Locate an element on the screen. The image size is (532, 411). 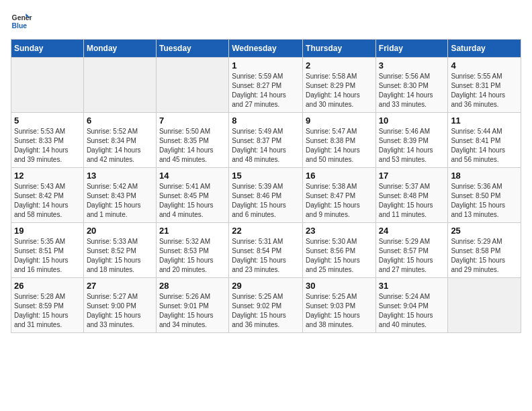
day-number: 1 is located at coordinates (266, 66).